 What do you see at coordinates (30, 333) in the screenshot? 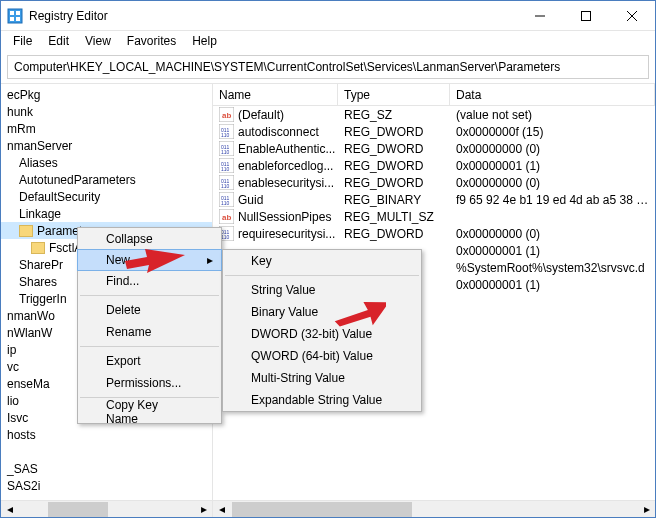
I see `tree-item-label: nWlanW` at bounding box center [30, 333].